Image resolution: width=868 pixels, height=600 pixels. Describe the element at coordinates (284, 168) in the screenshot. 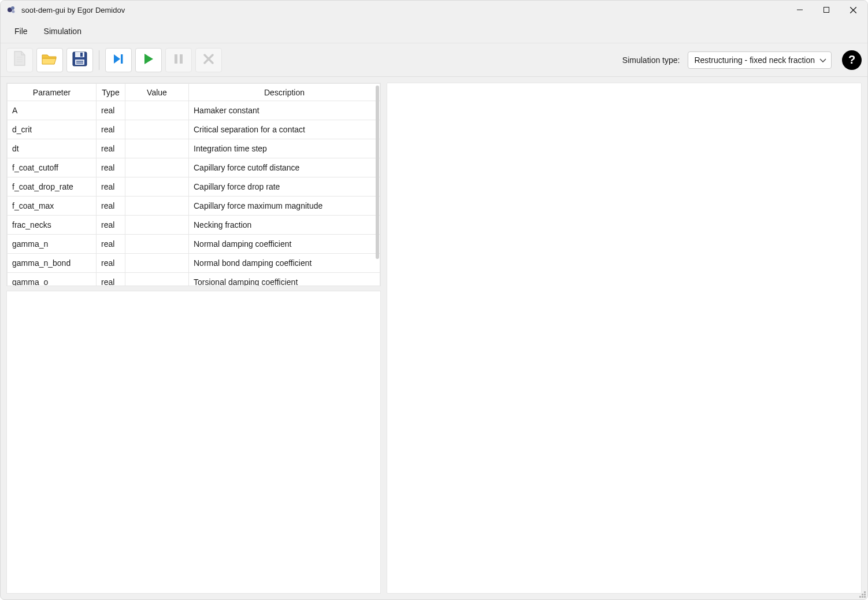

I see `cell-description: Capillary force cutoff distance` at that location.